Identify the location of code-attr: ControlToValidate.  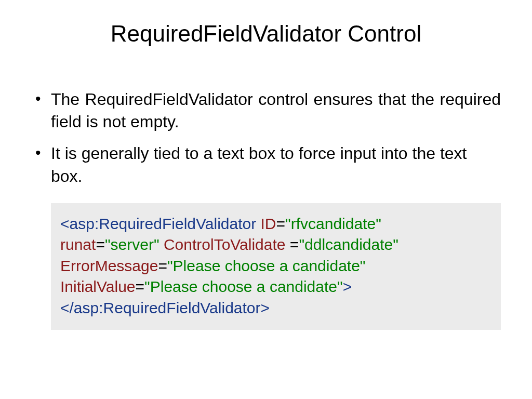
(224, 244).